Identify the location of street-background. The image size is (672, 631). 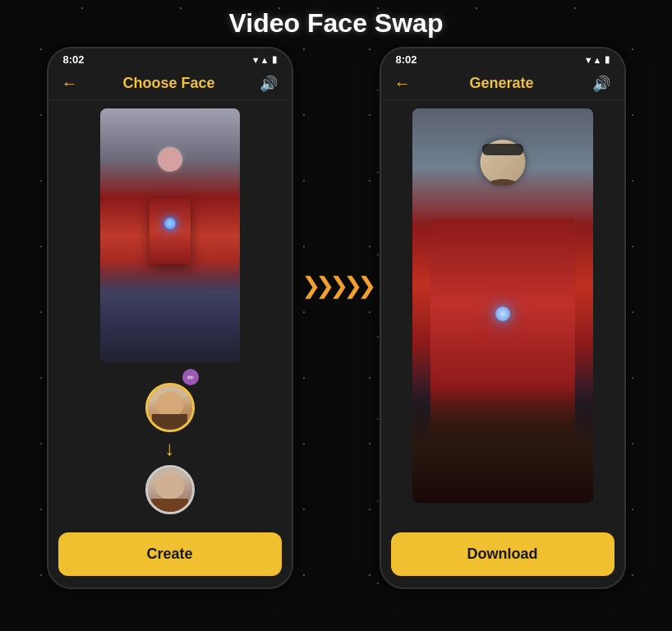
(170, 312).